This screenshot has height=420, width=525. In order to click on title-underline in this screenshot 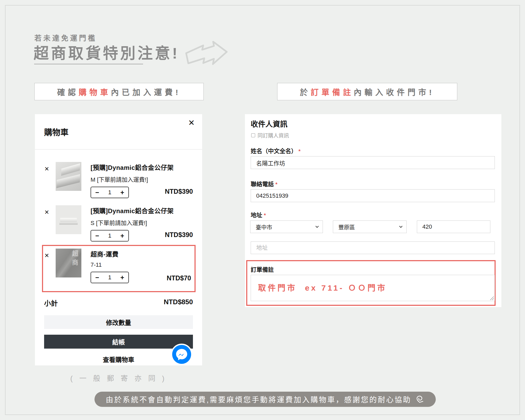, I will do `click(89, 64)`.